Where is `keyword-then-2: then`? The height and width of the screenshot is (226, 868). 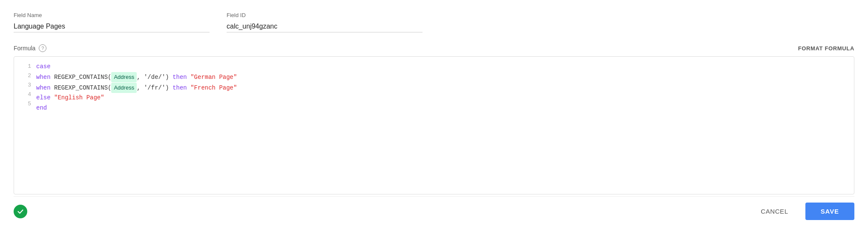
keyword-then-2: then is located at coordinates (180, 77).